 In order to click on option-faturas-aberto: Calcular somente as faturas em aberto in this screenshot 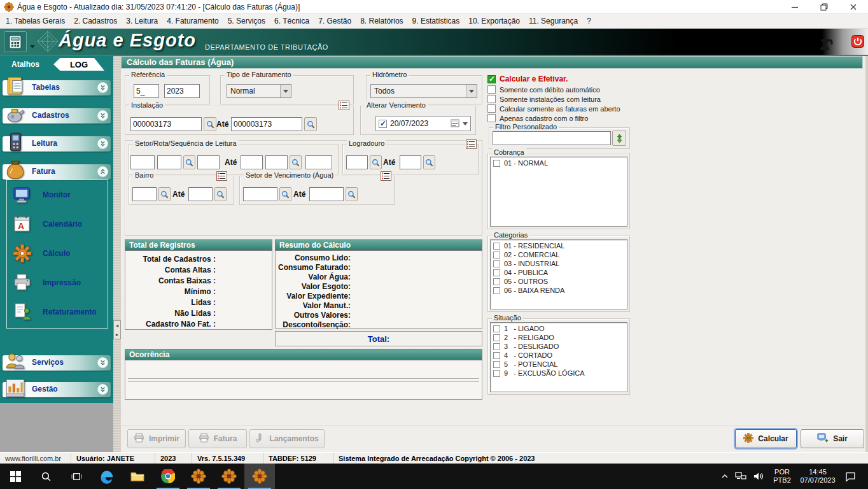, I will do `click(554, 108)`.